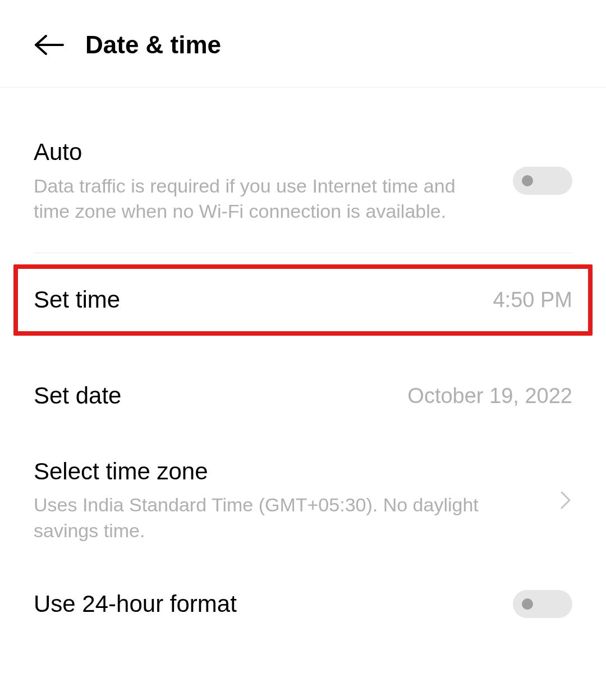 This screenshot has height=700, width=606. Describe the element at coordinates (289, 518) in the screenshot. I see `timezone-description: Uses India Standard Time (GMT+05:30). No…` at that location.